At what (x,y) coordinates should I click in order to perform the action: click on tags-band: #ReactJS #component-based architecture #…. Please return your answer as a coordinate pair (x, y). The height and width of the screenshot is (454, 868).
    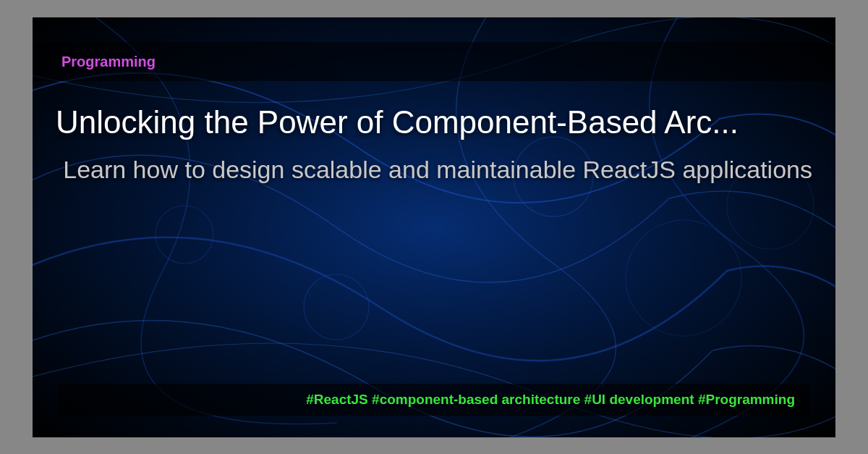
    Looking at the image, I should click on (434, 400).